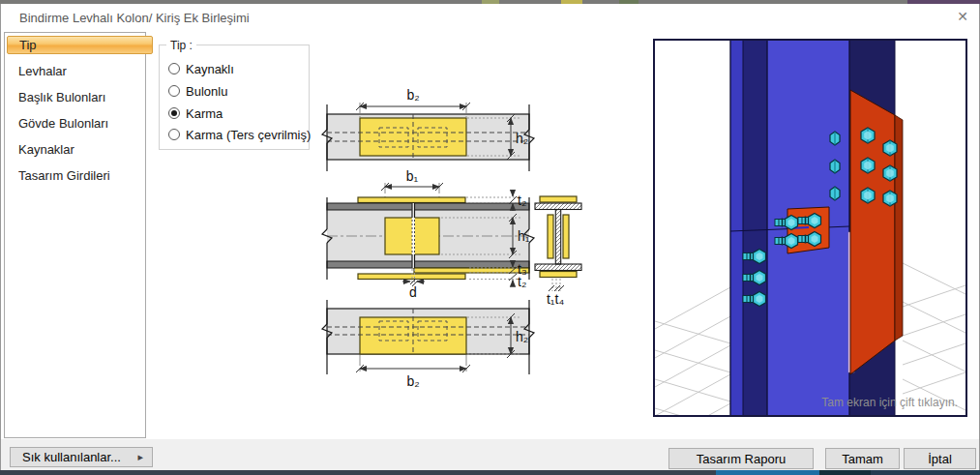  Describe the element at coordinates (522, 200) in the screenshot. I see `dim-label-t2-top: t₂` at that location.